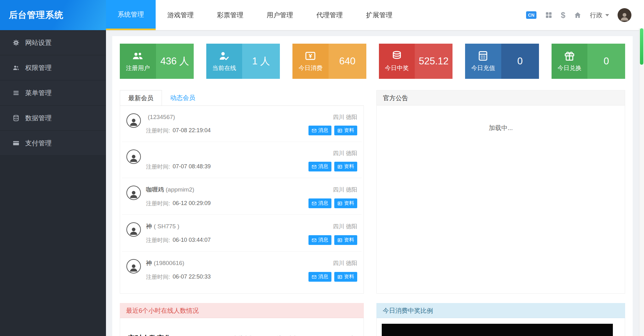  Describe the element at coordinates (192, 131) in the screenshot. I see `register-time-value: 07-08 22:19:04` at that location.